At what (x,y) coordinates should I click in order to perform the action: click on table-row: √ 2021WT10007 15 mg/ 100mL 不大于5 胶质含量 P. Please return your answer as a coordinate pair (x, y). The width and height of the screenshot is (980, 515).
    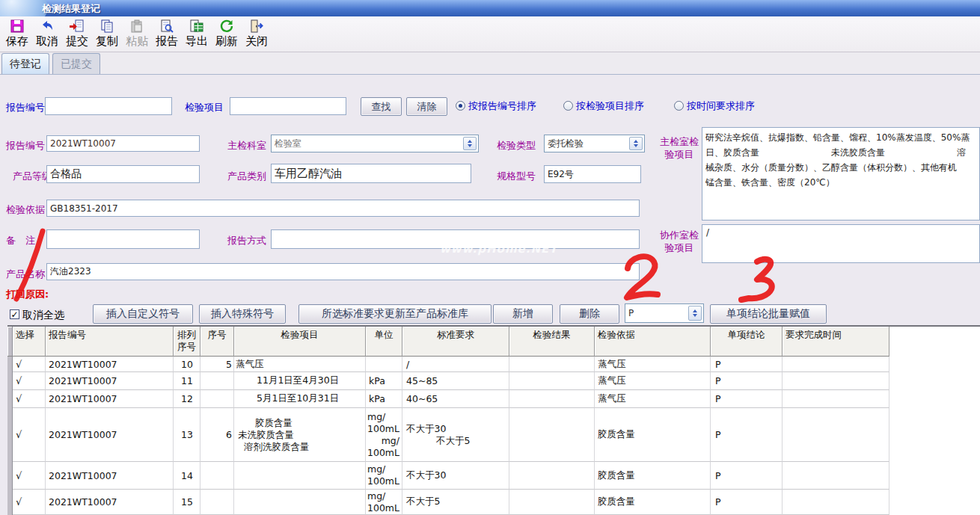
    Looking at the image, I should click on (449, 502).